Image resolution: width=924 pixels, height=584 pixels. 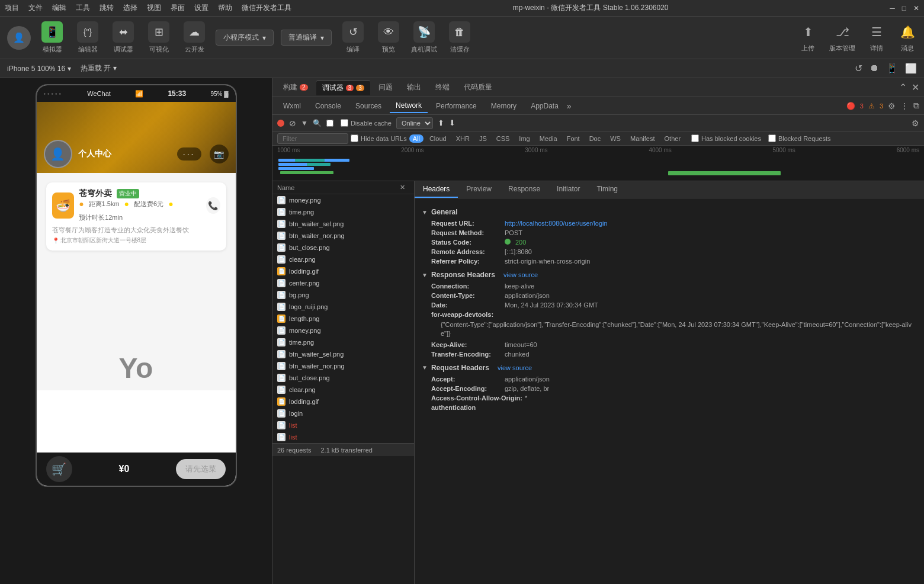 What do you see at coordinates (107, 8) in the screenshot?
I see `menu-item-jump: 跳转` at bounding box center [107, 8].